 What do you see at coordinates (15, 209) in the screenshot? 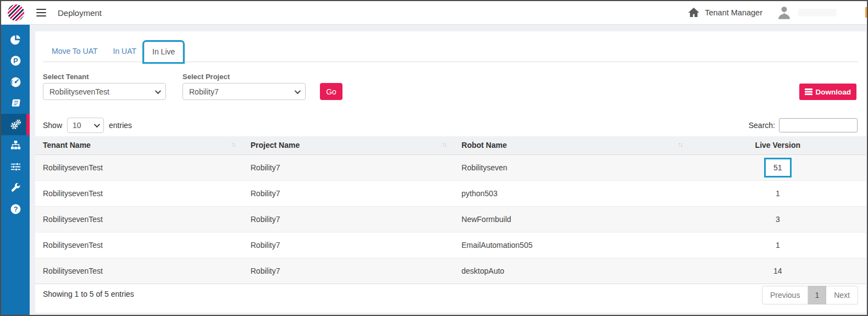
I see `help-icon: ?` at bounding box center [15, 209].